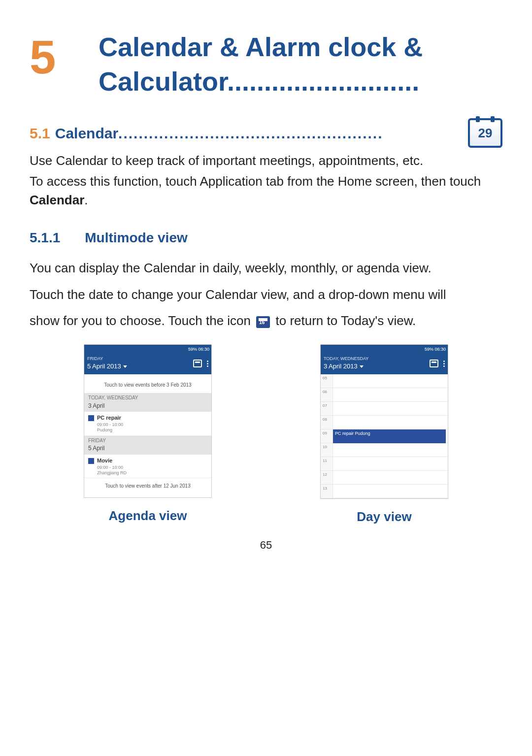  I want to click on app-bar-left: FRIDAY 5 April 2013, so click(107, 363).